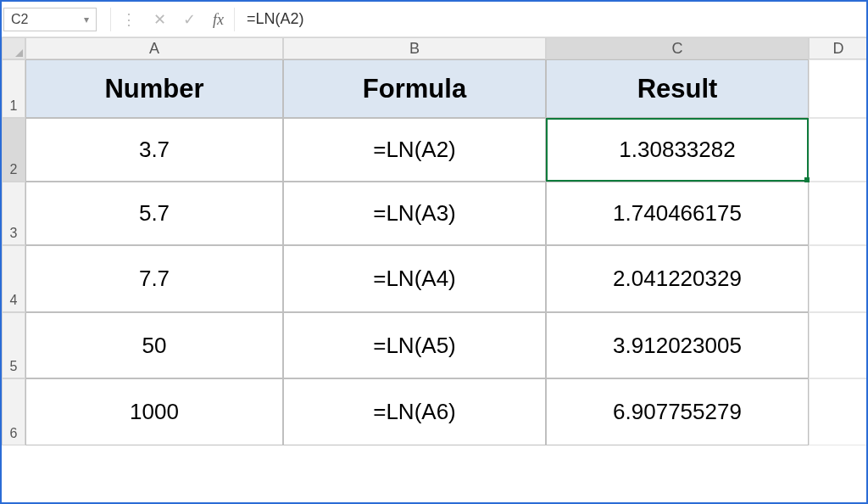 Image resolution: width=868 pixels, height=504 pixels. Describe the element at coordinates (551, 19) in the screenshot. I see `formula-input: =LN(A2)` at that location.